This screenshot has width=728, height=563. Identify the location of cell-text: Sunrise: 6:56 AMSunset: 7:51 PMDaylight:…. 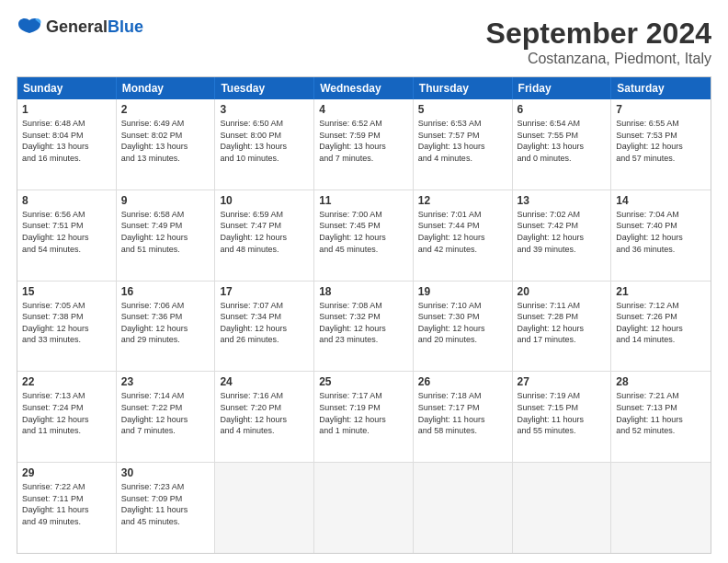
(66, 232).